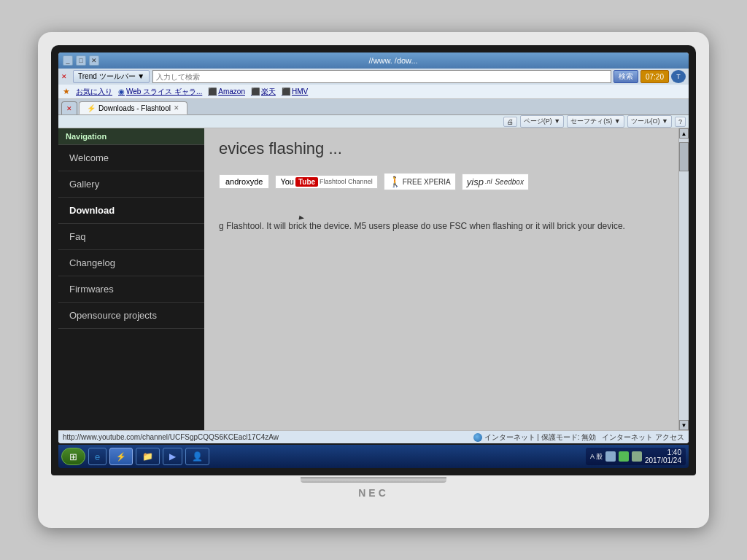  What do you see at coordinates (94, 92) in the screenshot?
I see `fav-item-okiniiri: お気に入り` at bounding box center [94, 92].